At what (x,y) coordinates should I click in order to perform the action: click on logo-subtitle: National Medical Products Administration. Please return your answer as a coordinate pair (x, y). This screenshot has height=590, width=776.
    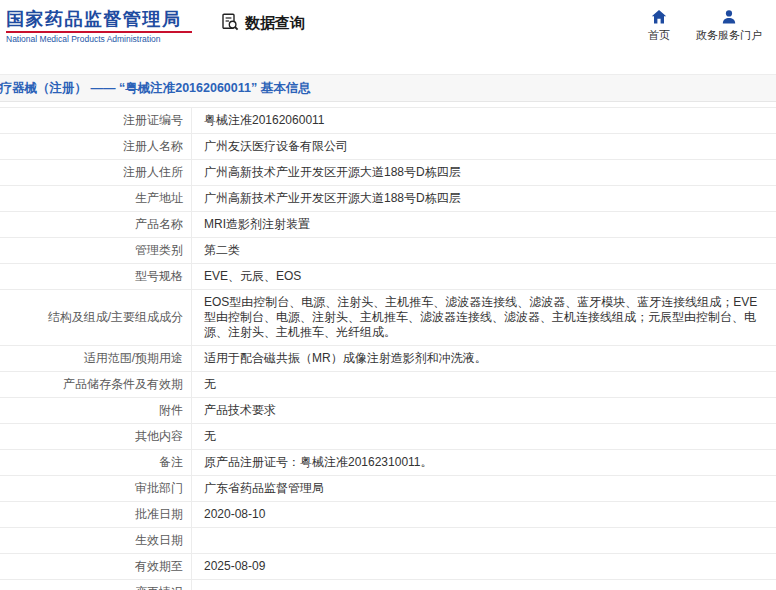
    Looking at the image, I should click on (99, 40).